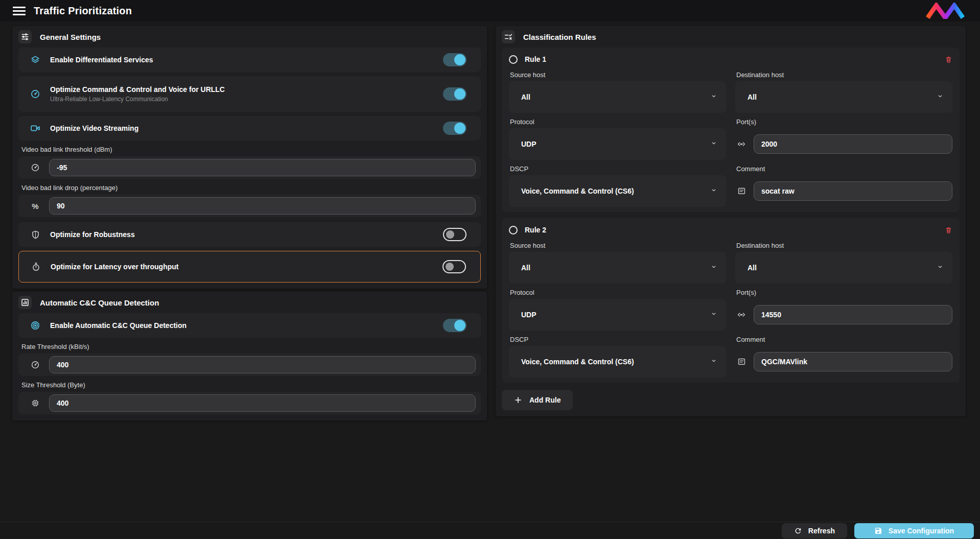 This screenshot has height=539, width=980. Describe the element at coordinates (921, 531) in the screenshot. I see `save-configuration-label: Save Configuration` at that location.